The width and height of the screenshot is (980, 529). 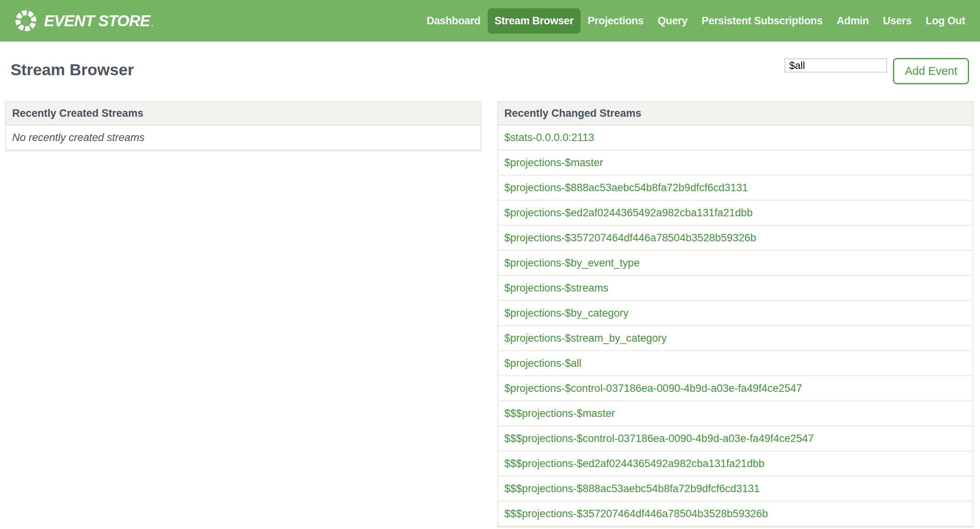 What do you see at coordinates (632, 489) in the screenshot?
I see `stream-link: $$$projections-$888ac53aebc54b8fa72b9dfc…` at bounding box center [632, 489].